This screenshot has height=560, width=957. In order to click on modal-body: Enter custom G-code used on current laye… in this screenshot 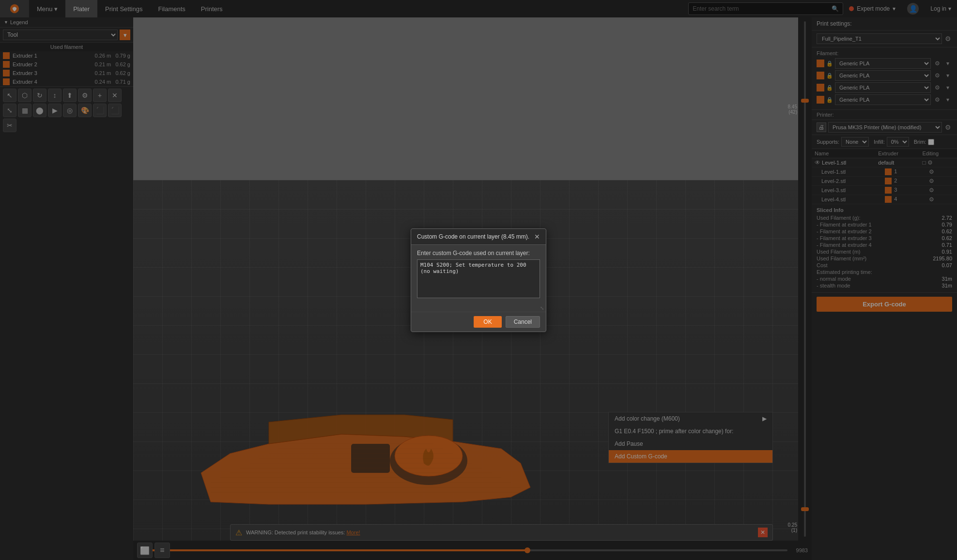, I will do `click(478, 275)`.